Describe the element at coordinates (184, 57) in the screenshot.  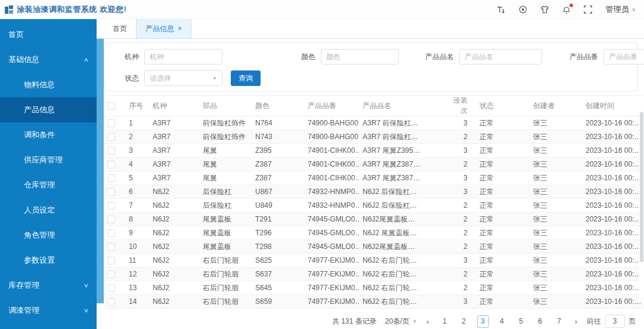
I see `model-input` at that location.